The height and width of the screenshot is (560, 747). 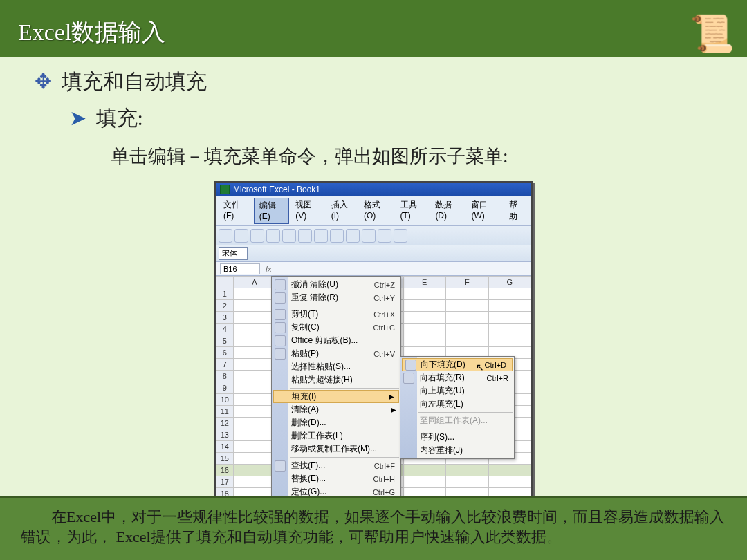 I want to click on menu-item: 移动或复制工作表(M)..., so click(x=336, y=449).